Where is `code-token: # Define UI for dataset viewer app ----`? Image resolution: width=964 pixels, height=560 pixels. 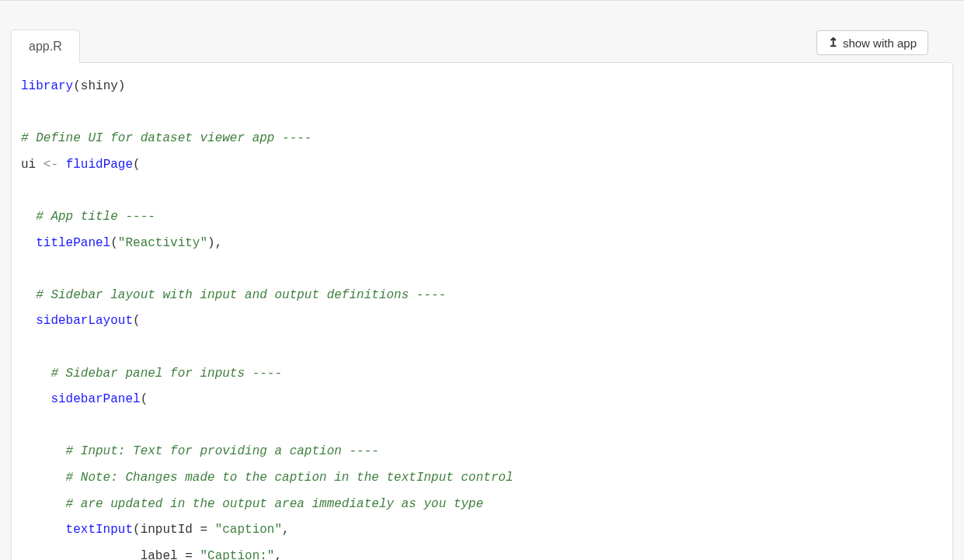 code-token: # Define UI for dataset viewer app ---- is located at coordinates (166, 138).